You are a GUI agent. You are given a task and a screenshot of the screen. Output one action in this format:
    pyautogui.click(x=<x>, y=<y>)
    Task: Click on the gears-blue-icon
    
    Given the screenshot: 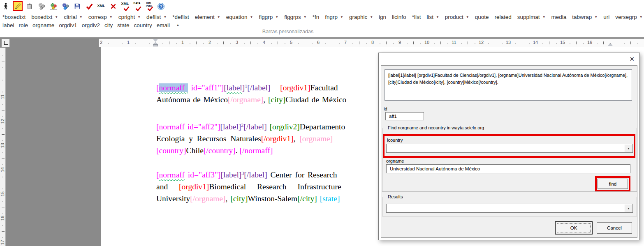 What is the action you would take?
    pyautogui.click(x=65, y=6)
    